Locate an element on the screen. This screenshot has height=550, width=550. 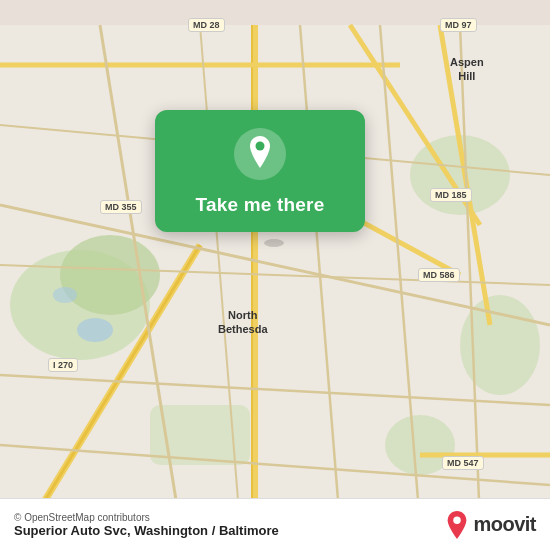
road-label-md28: MD 28 is located at coordinates (206, 25).